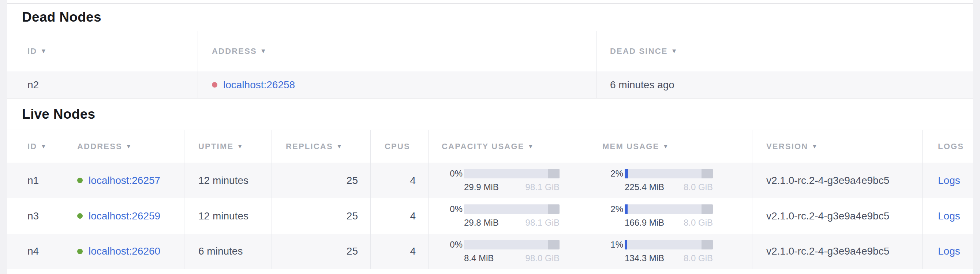  I want to click on node-address-cell: localhost:26259, so click(123, 216).